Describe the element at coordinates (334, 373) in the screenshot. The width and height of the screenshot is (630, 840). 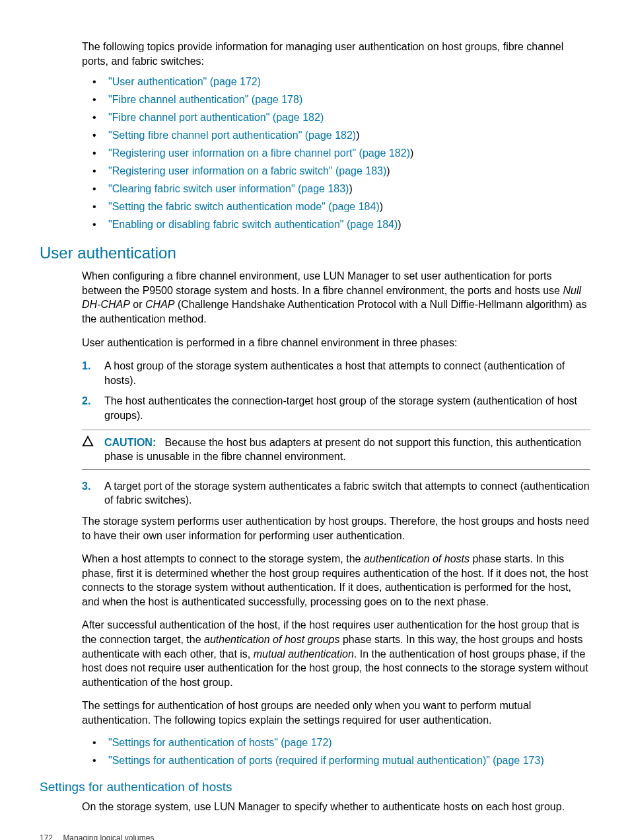
I see `step-text: A host group of the storage system authe…` at that location.